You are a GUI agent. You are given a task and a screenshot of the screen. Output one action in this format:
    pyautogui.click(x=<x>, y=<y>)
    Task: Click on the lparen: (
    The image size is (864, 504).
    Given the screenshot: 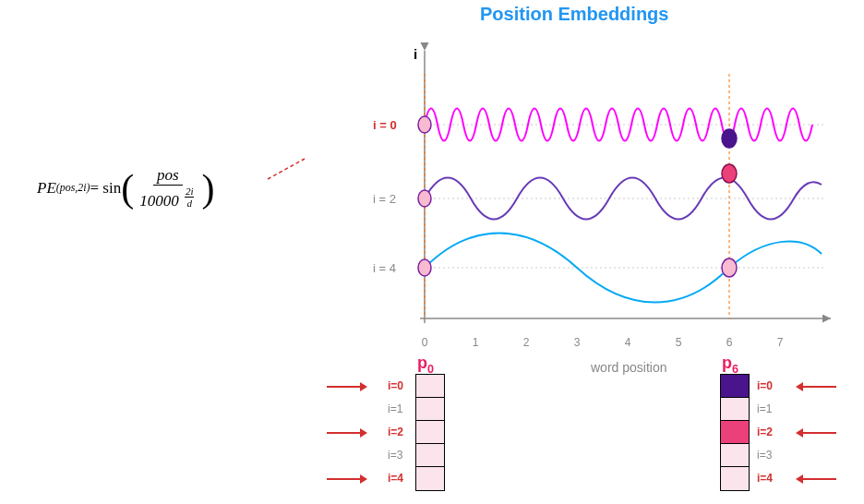 What is the action you would take?
    pyautogui.click(x=127, y=188)
    